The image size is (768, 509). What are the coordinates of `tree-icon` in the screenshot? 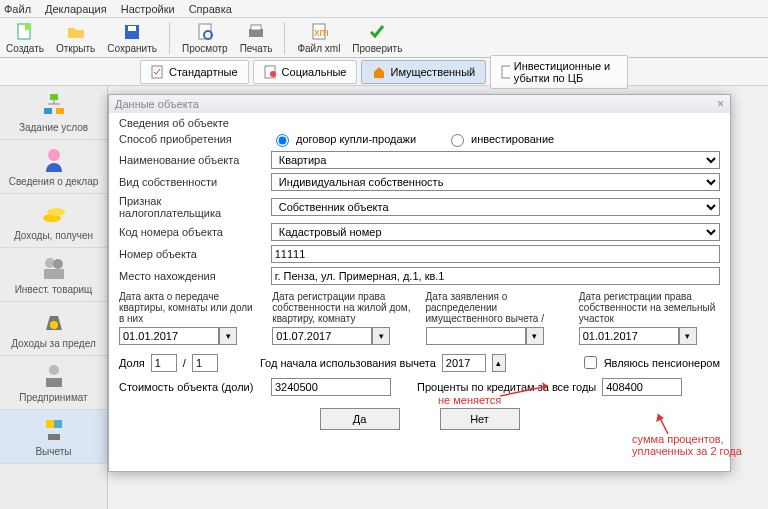 It's located at (54, 106).